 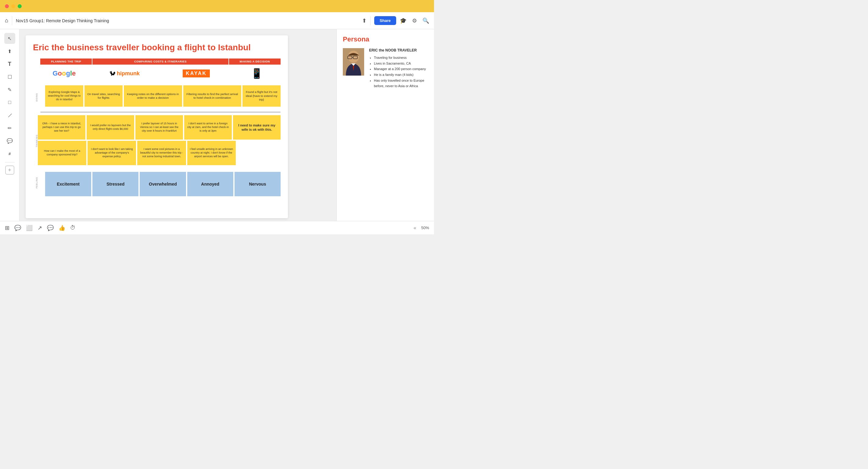 I want to click on persona-title: Persona, so click(x=385, y=39).